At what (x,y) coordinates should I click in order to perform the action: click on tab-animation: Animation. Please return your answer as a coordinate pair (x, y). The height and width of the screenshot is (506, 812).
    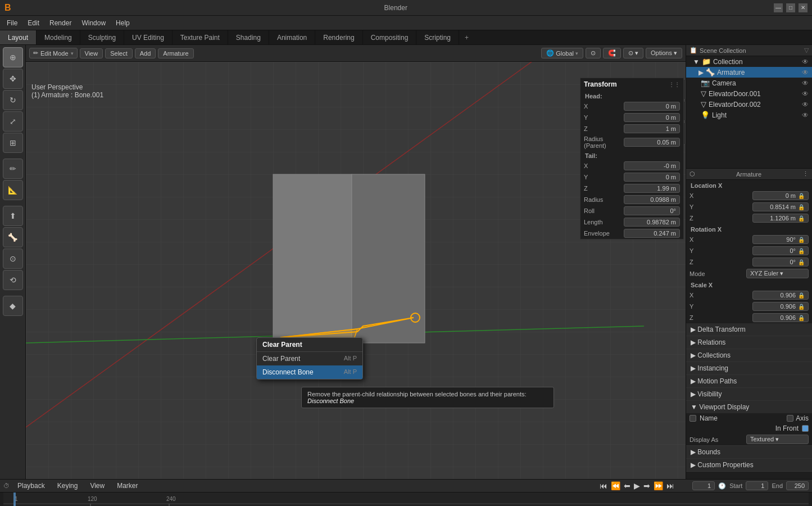
    Looking at the image, I should click on (292, 37).